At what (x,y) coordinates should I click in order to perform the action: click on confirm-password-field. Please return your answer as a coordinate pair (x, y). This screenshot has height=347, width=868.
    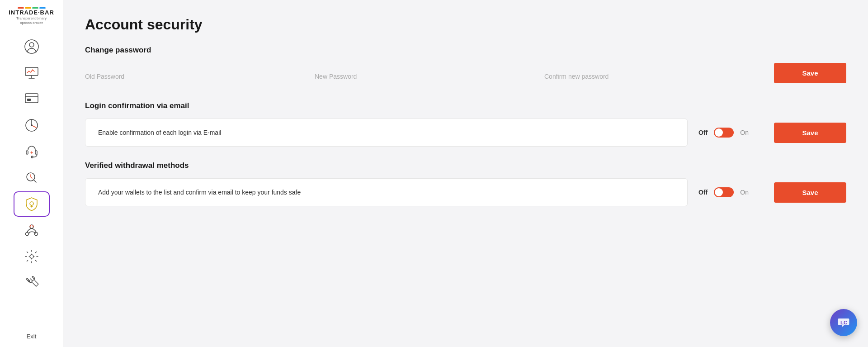
    Looking at the image, I should click on (652, 76).